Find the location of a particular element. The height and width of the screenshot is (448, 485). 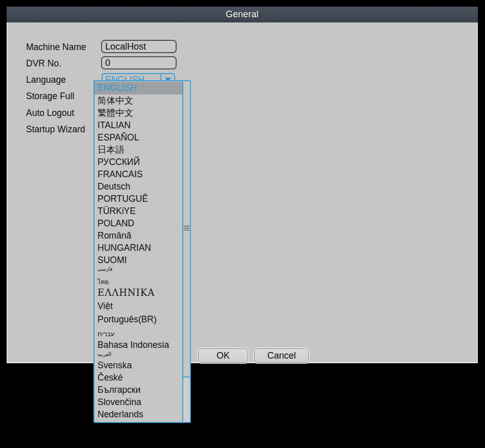

dropdown-item: České is located at coordinates (138, 378).